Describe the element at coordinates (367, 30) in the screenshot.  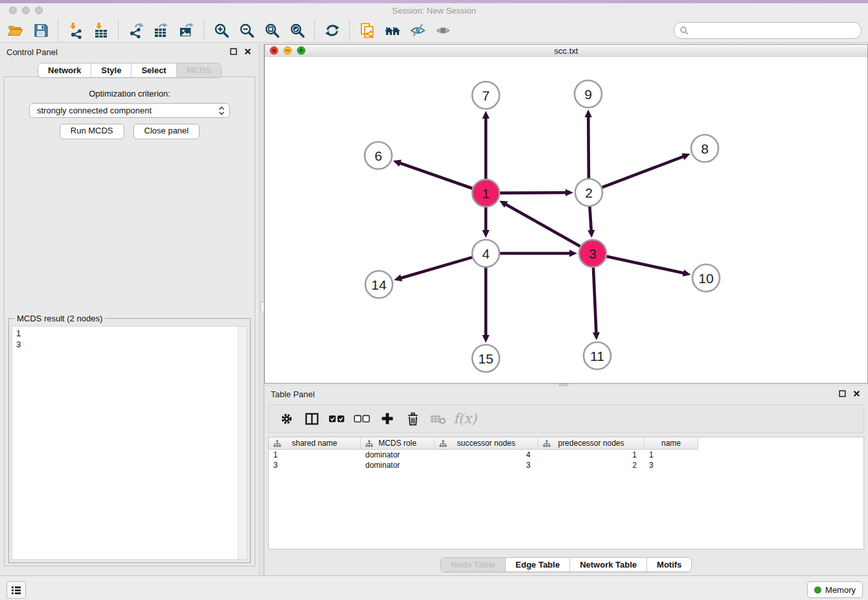
I see `clone-network-button` at that location.